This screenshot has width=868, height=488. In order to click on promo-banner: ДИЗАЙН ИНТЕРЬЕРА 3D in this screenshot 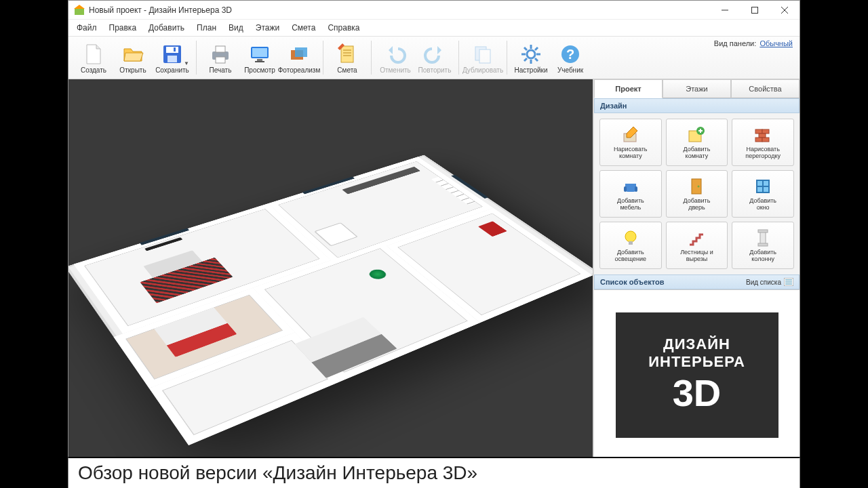, I will do `click(697, 375)`.